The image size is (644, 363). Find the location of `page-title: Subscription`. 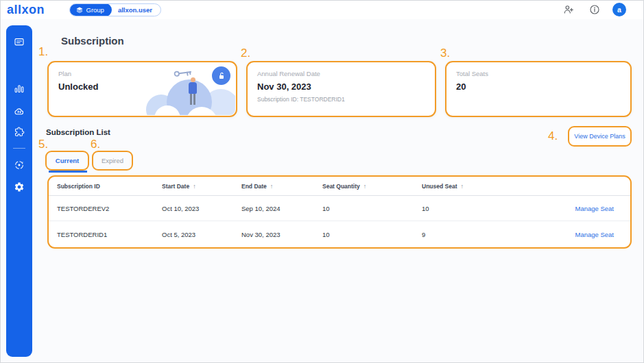

page-title: Subscription is located at coordinates (93, 41).